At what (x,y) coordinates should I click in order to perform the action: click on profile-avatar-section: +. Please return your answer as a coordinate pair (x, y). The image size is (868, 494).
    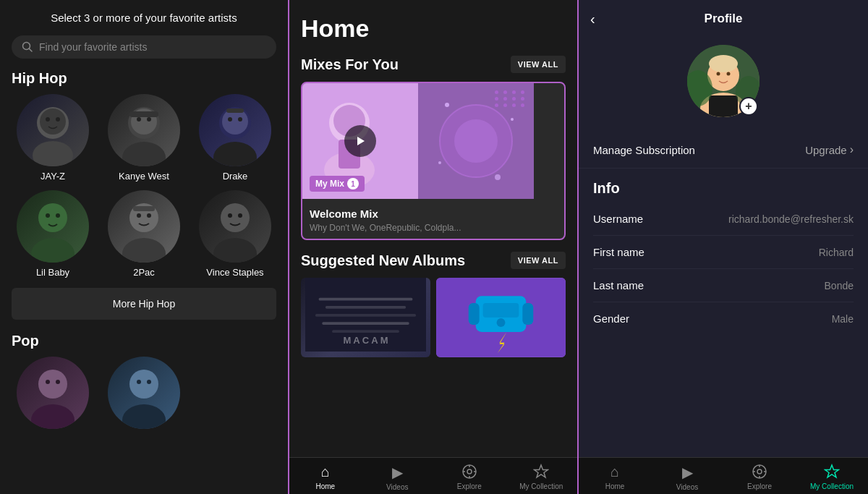
    Looking at the image, I should click on (723, 85).